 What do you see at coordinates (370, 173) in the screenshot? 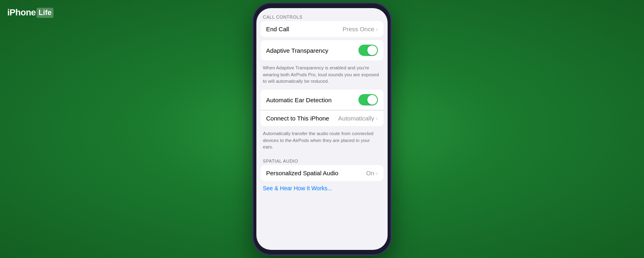
I see `personalized-spatial-audio-value-text: On` at bounding box center [370, 173].